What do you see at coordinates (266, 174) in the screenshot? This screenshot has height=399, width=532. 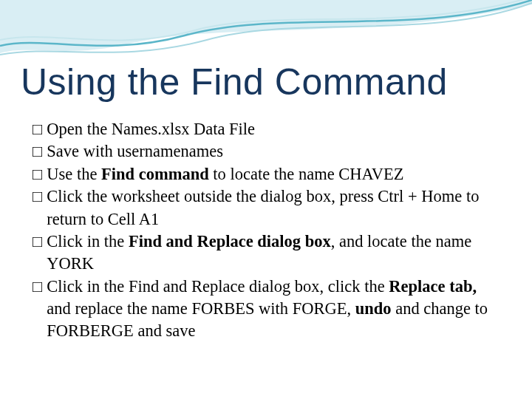 I see `list-item: □ Use the Find command to locate the nam…` at bounding box center [266, 174].